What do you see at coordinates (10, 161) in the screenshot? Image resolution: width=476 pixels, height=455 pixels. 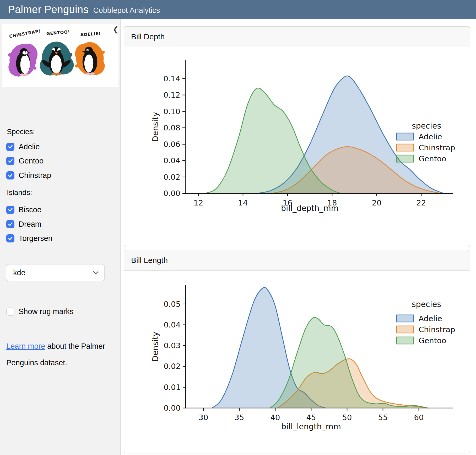 I see `gentoo-checkbox` at bounding box center [10, 161].